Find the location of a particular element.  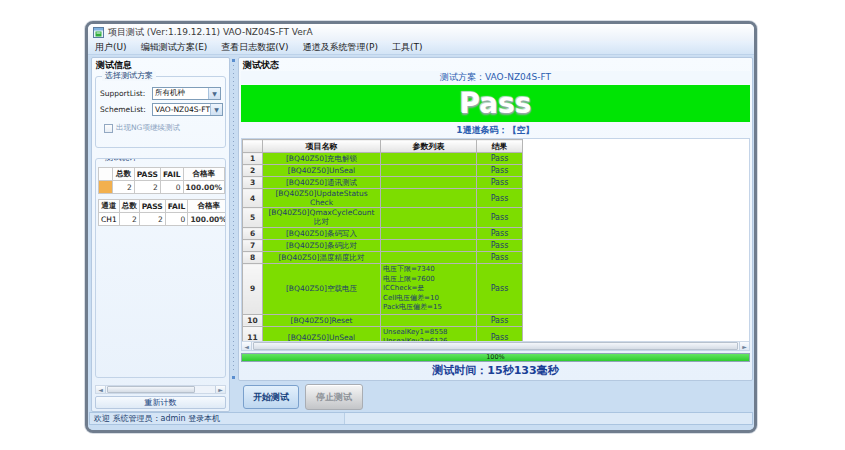

item-name: [BQ40Z50]QmaxCycleCount比对 is located at coordinates (322, 218).